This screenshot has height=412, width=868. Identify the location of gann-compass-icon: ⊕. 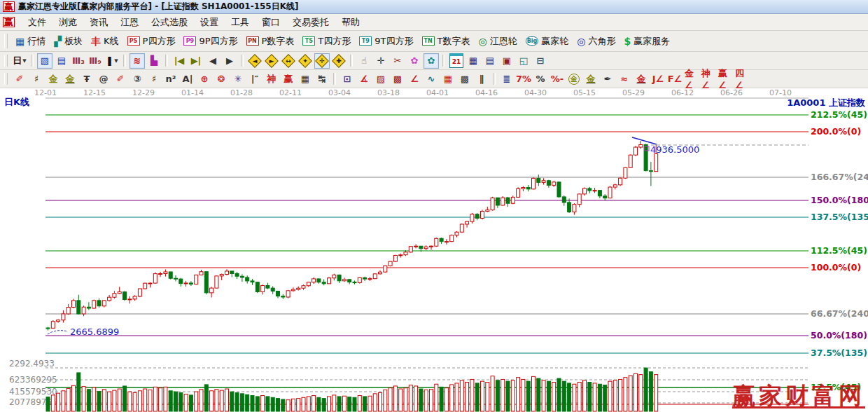
(204, 79).